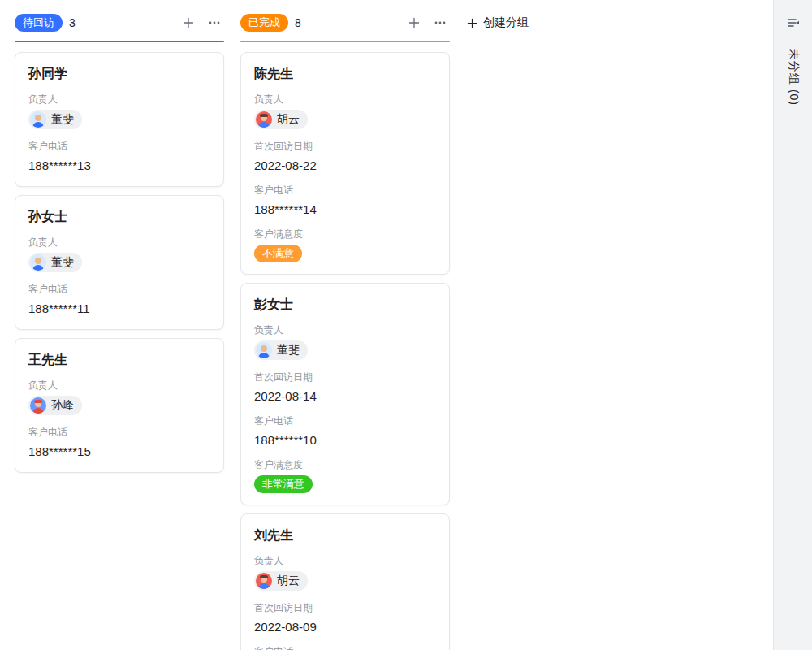 This screenshot has width=812, height=650. What do you see at coordinates (345, 440) in the screenshot?
I see `field-value: 188******10` at bounding box center [345, 440].